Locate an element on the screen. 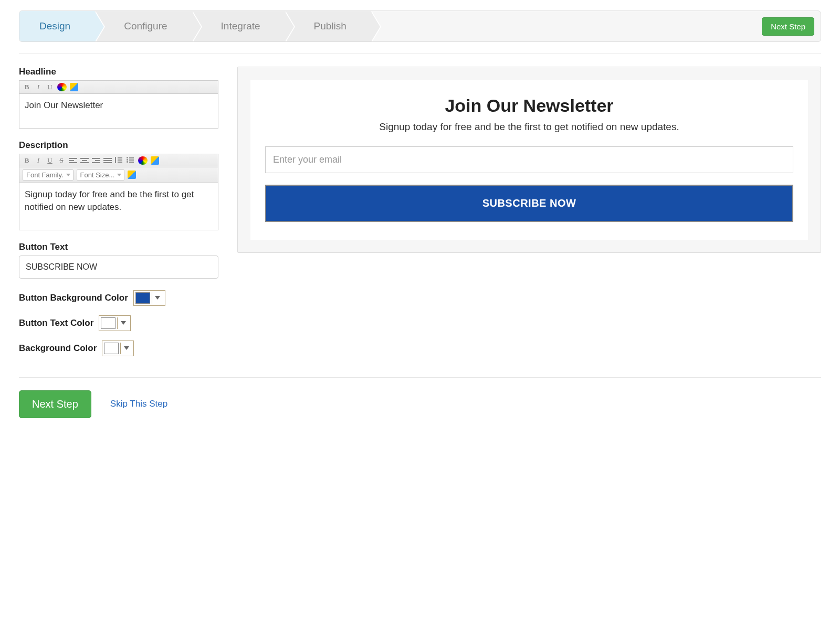 The height and width of the screenshot is (617, 840). strikethrough-icon: S is located at coordinates (61, 161).